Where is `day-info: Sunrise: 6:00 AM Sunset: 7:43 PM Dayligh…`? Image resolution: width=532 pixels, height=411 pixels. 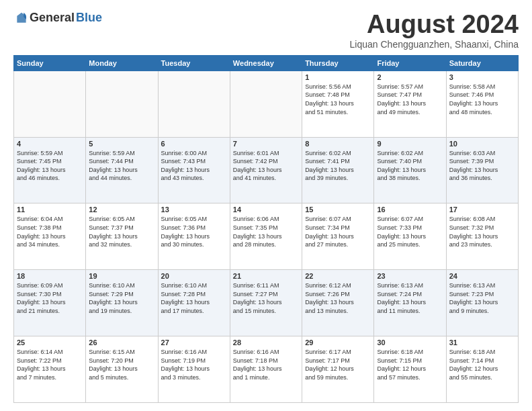 day-info: Sunrise: 6:00 AM Sunset: 7:43 PM Dayligh… is located at coordinates (194, 166).